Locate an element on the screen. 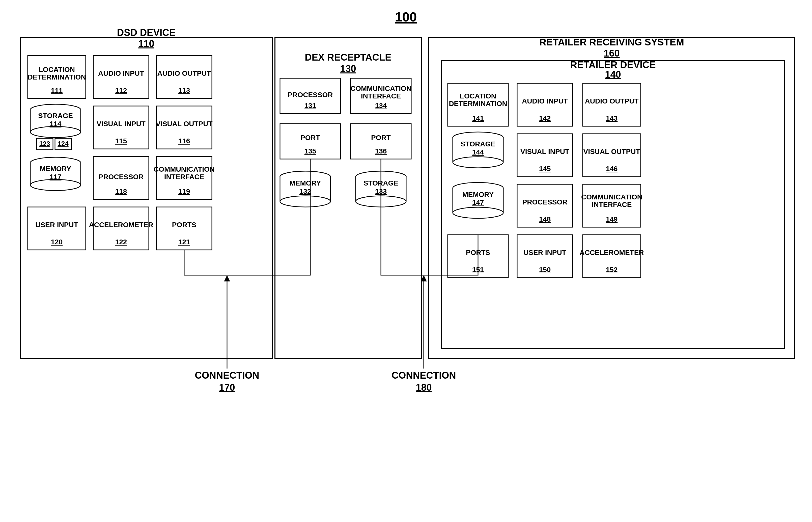 This screenshot has height=522, width=812. svg-text: 134 is located at coordinates (381, 106).